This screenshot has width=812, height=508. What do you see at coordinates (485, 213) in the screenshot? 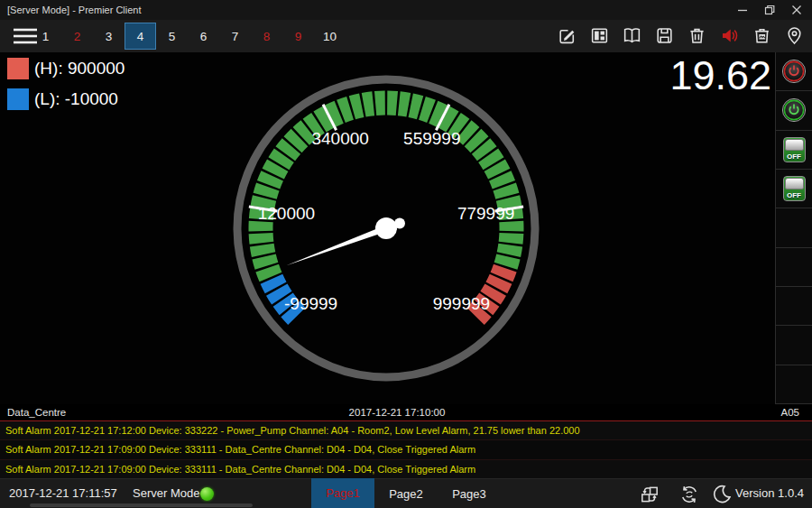
I see `gauge-tick-label: 779999` at bounding box center [485, 213].